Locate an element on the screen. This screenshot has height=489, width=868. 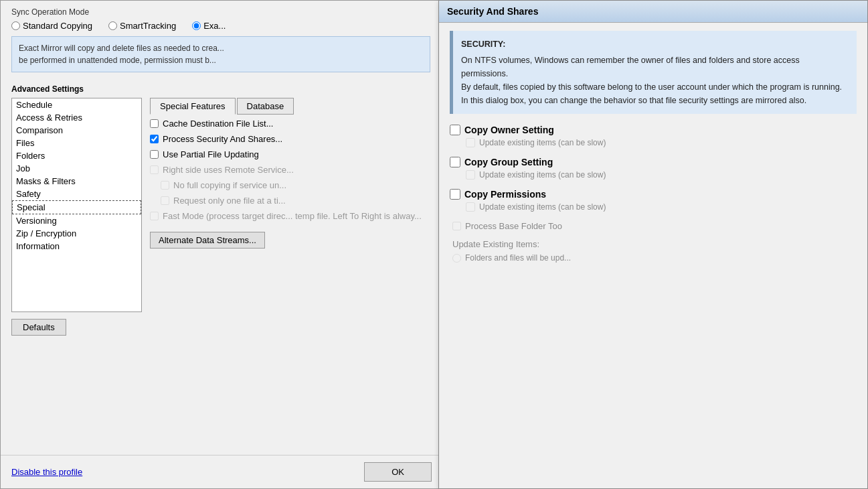
update-radio-label: Folders and files will be upd... is located at coordinates (518, 258).